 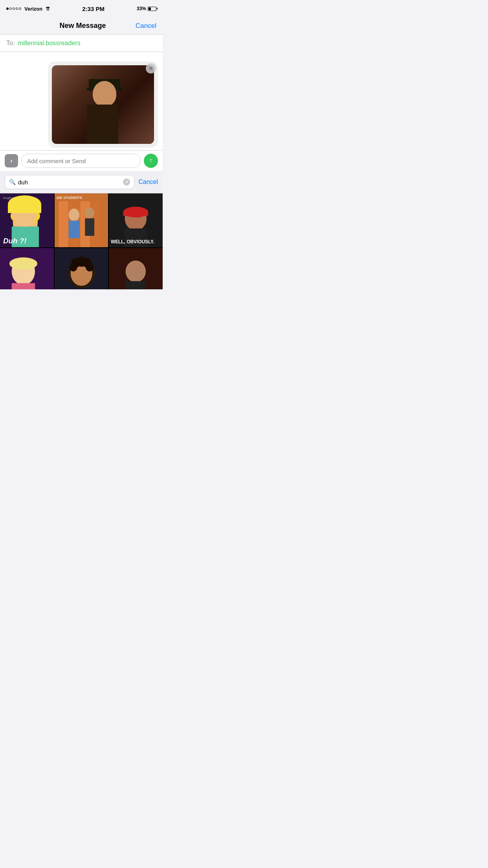 I want to click on gif-close-button: ✕, so click(x=151, y=68).